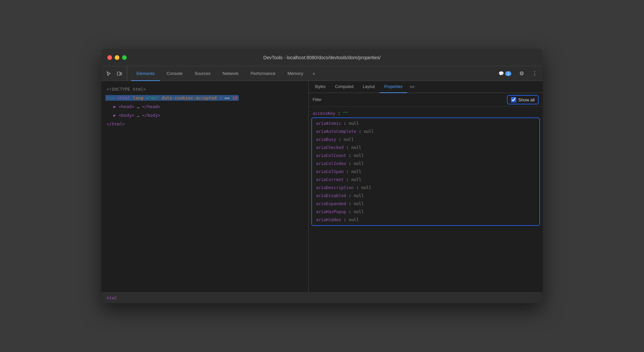 The image size is (644, 352). Describe the element at coordinates (322, 58) in the screenshot. I see `titlebar: DevTools - localhost:8080/docs/devtools/…` at that location.